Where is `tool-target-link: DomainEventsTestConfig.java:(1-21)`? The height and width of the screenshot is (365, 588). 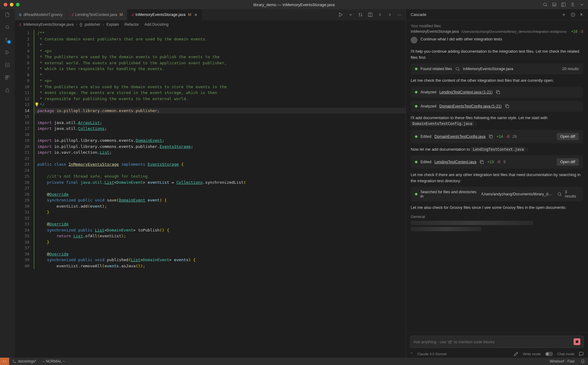 tool-target-link: DomainEventsTestConfig.java:(1-21) is located at coordinates (470, 106).